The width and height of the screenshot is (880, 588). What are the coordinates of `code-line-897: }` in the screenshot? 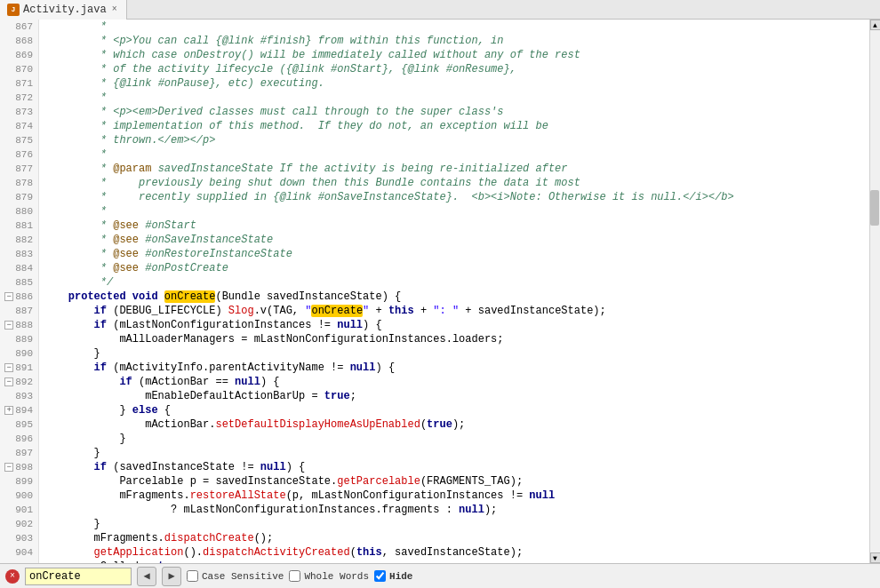 It's located at (456, 453).